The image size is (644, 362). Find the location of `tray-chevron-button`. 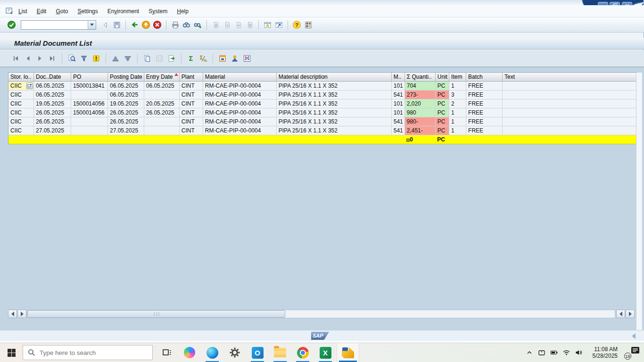

tray-chevron-button is located at coordinates (529, 353).